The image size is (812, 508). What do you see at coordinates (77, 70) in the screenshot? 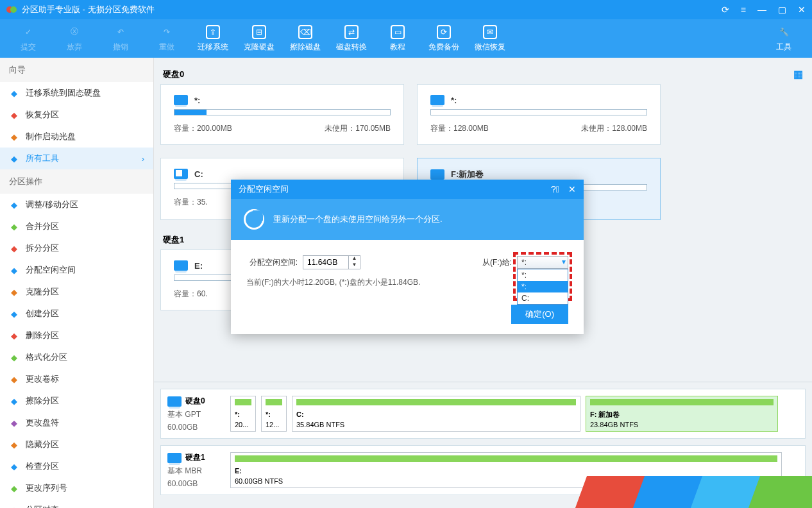
I see `sidebar-group-wizard: 向导` at bounding box center [77, 70].